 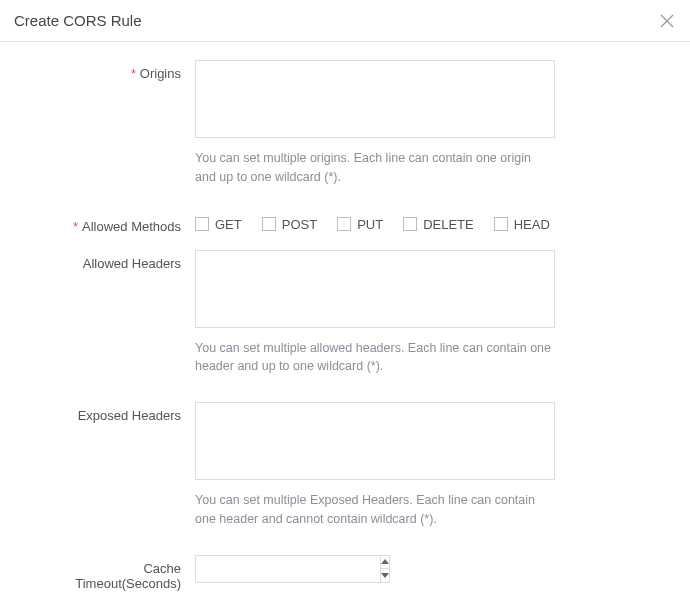 I want to click on spinner-buttons, so click(x=386, y=569).